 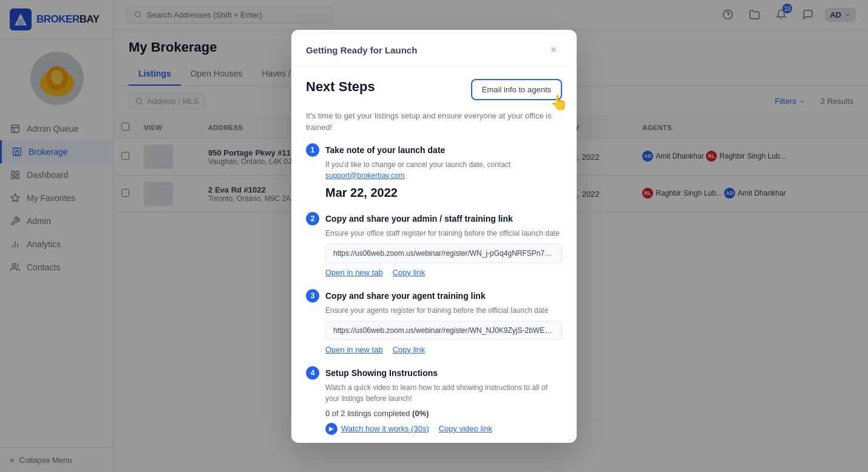 What do you see at coordinates (354, 272) in the screenshot?
I see `open-new-tab-link-admin: Open in new tab` at bounding box center [354, 272].